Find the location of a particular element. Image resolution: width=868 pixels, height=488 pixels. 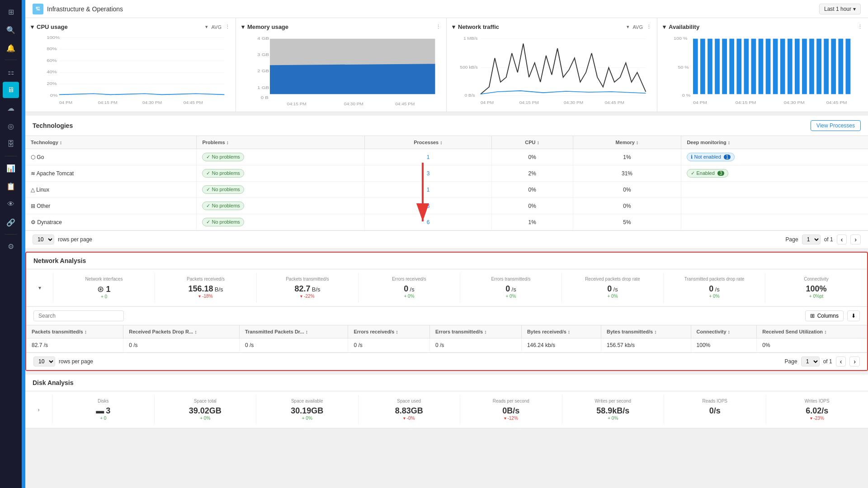

sidebar-icon-cloud: ☁ is located at coordinates (11, 108).